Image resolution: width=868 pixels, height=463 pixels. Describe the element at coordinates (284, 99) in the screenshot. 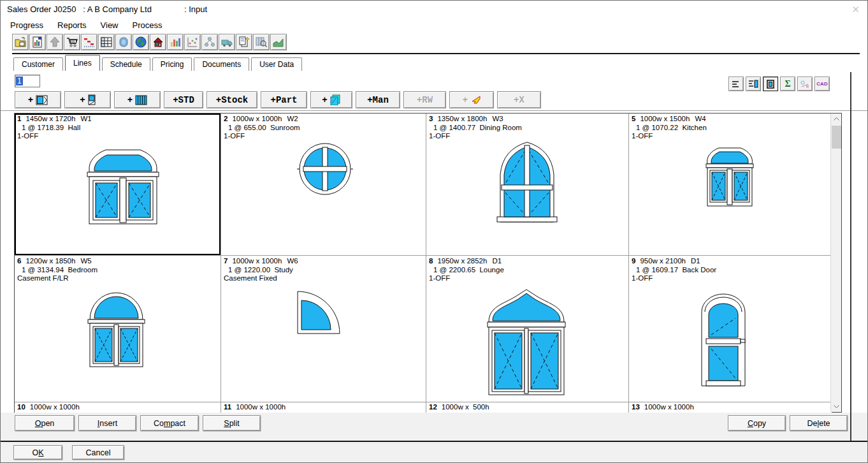

I see `add-part-button: +Part` at that location.